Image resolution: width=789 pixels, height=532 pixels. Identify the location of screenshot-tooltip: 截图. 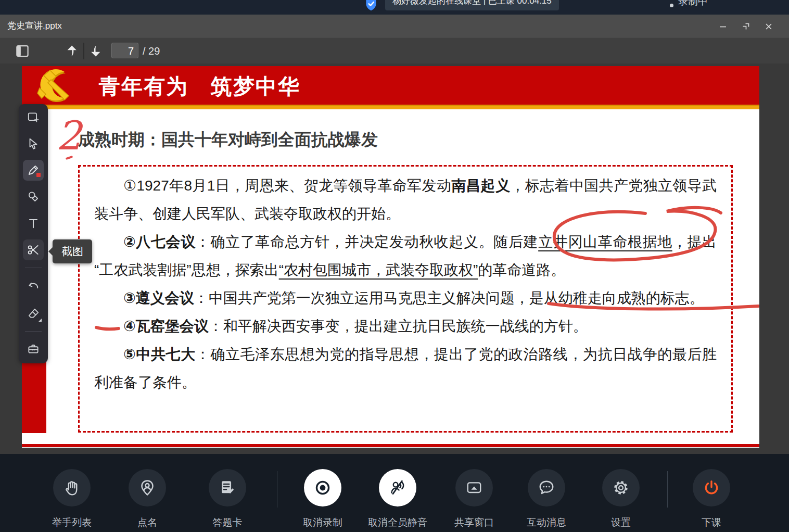
(72, 251).